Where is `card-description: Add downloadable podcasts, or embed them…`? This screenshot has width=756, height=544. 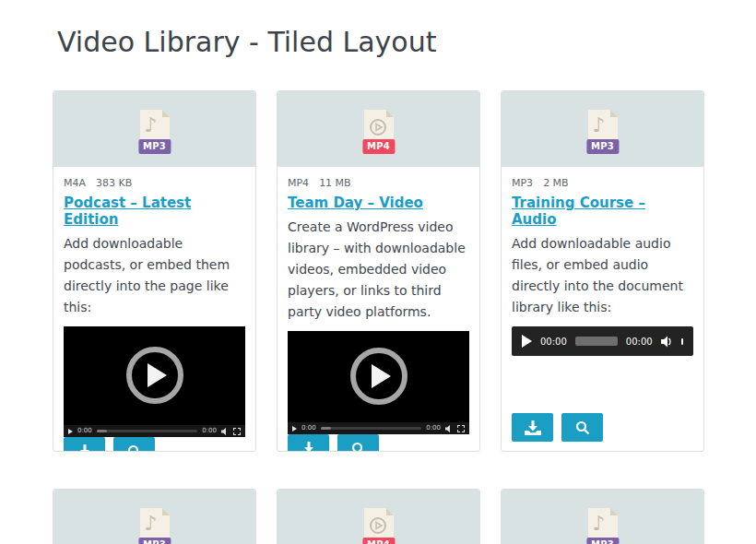
card-description: Add downloadable podcasts, or embed them… is located at coordinates (155, 276).